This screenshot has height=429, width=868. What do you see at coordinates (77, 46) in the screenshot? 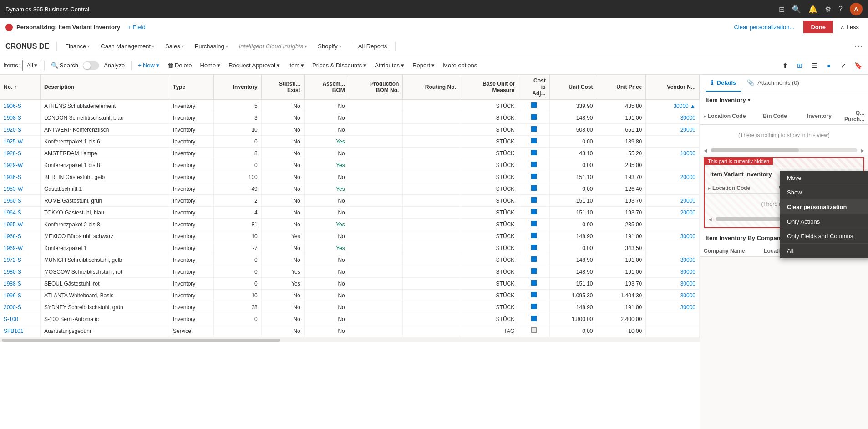
I see `nav-item-finance: Finance ▾` at bounding box center [77, 46].